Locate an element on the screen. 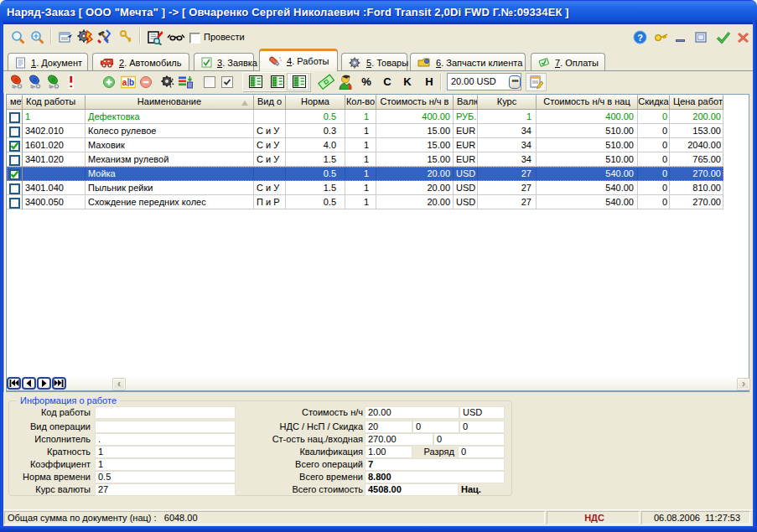 This screenshot has width=757, height=532. svg-text: b is located at coordinates (132, 82).